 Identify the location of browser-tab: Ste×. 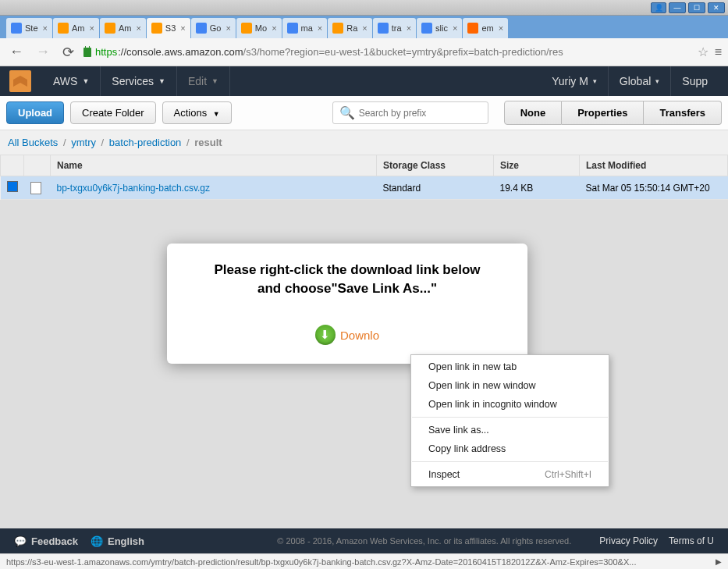
(30, 28).